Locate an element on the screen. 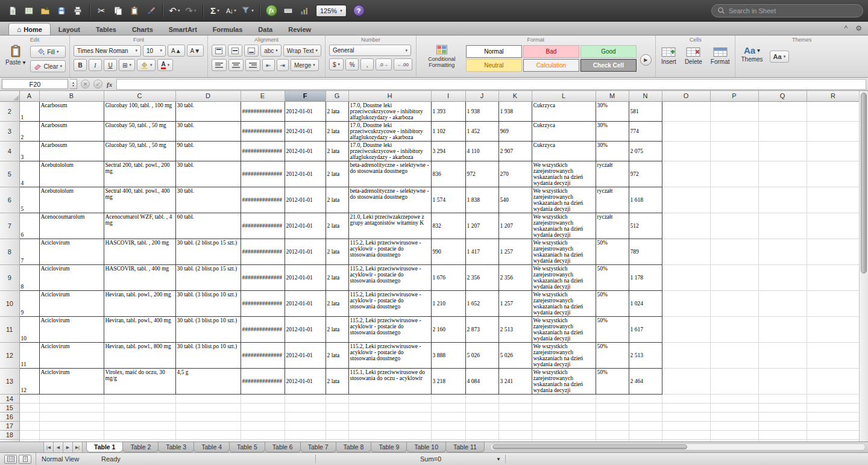 Image resolution: width=868 pixels, height=465 pixels. cell-F8: 2012-01-01 is located at coordinates (305, 252).